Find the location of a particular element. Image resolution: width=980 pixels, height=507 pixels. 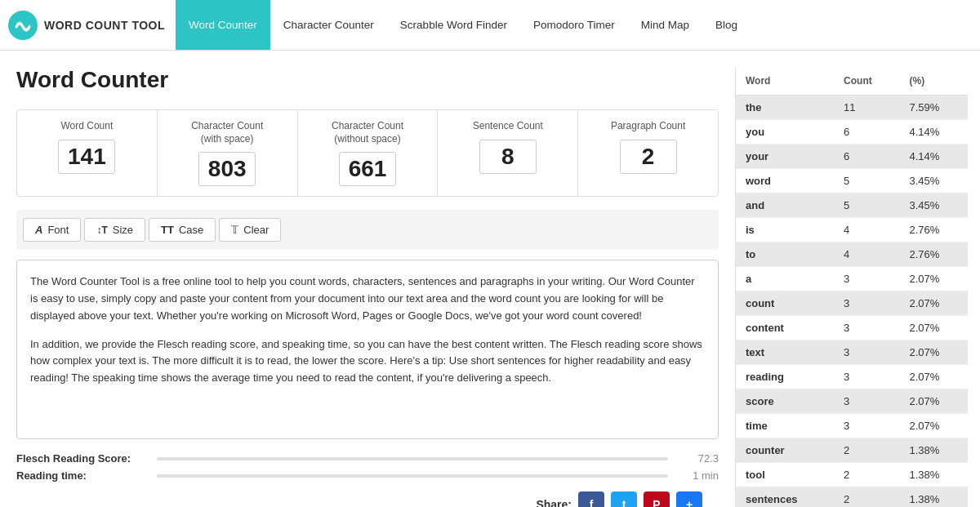

freq-word: reading is located at coordinates (785, 377).